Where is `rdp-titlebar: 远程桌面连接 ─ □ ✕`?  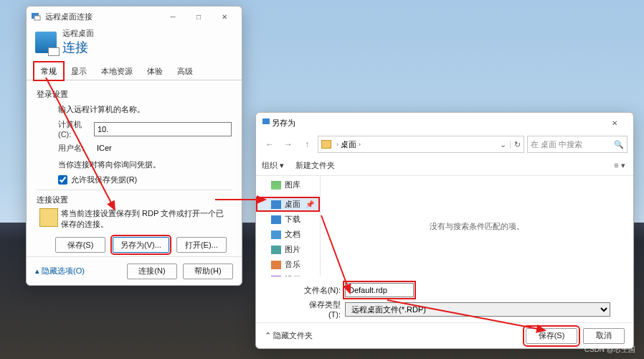
rdp-titlebar: 远程桌面连接 ─ □ ✕ is located at coordinates (134, 17).